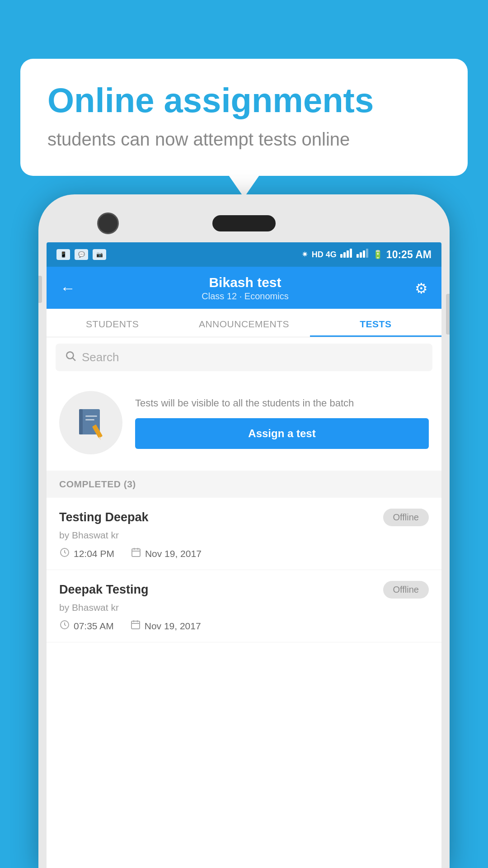 This screenshot has height=868, width=488. I want to click on settings-button: ⚙, so click(421, 288).